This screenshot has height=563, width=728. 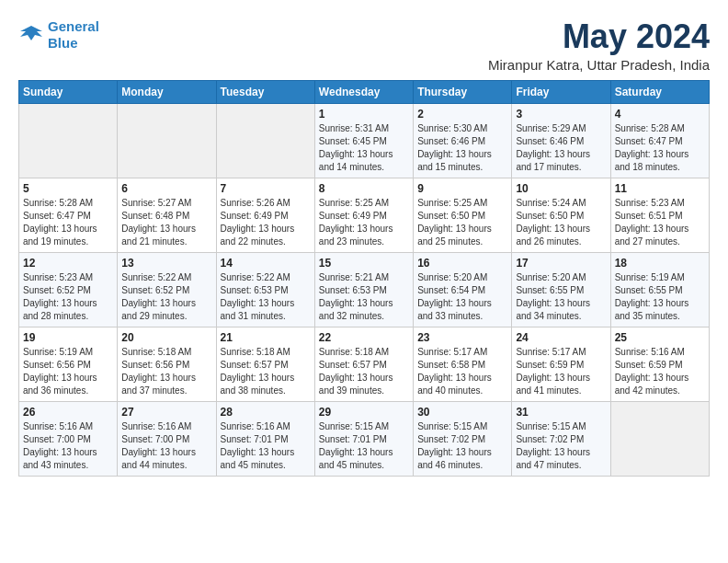 I want to click on day-info: Sunrise: 5:27 AM Sunset: 6:48 PM Dayligh…, so click(x=166, y=223).